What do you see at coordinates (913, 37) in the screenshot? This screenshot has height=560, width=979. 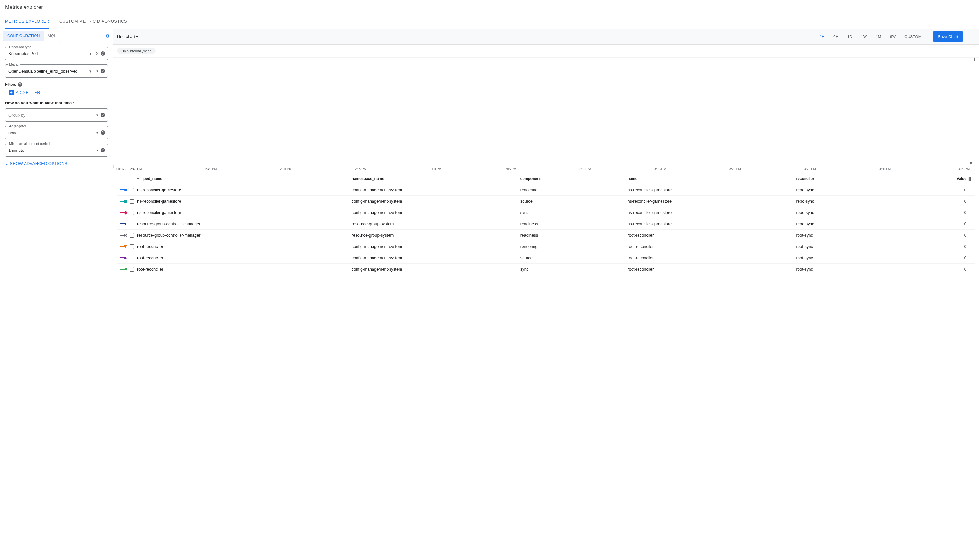 I see `time-range-custom: CUSTOM` at bounding box center [913, 37].